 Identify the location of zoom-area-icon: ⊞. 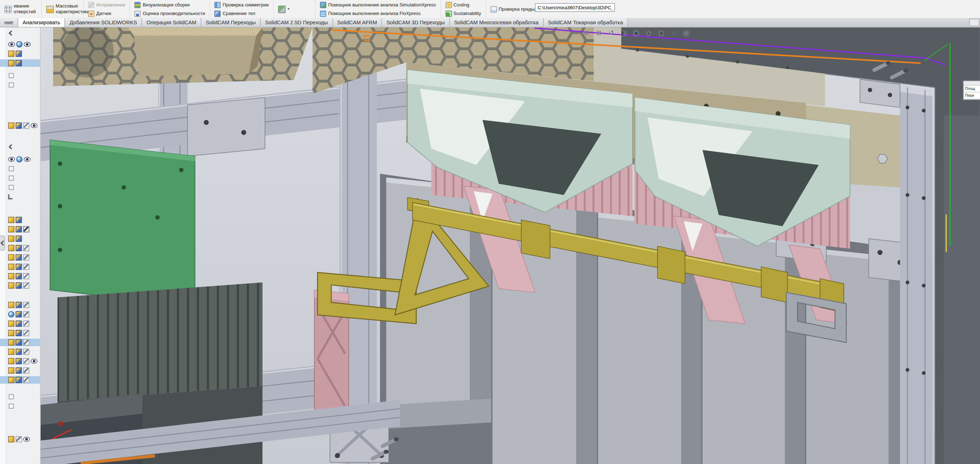
(599, 33).